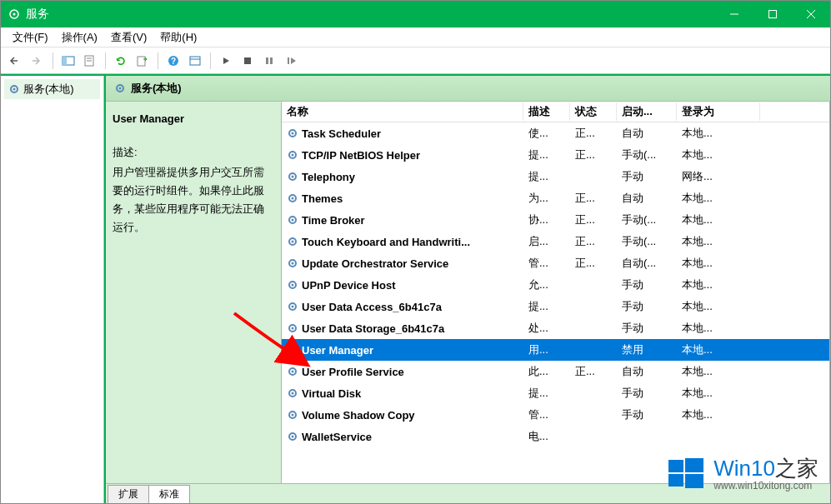 Image resolution: width=831 pixels, height=504 pixels. I want to click on menu-view: 查看(V), so click(128, 37).